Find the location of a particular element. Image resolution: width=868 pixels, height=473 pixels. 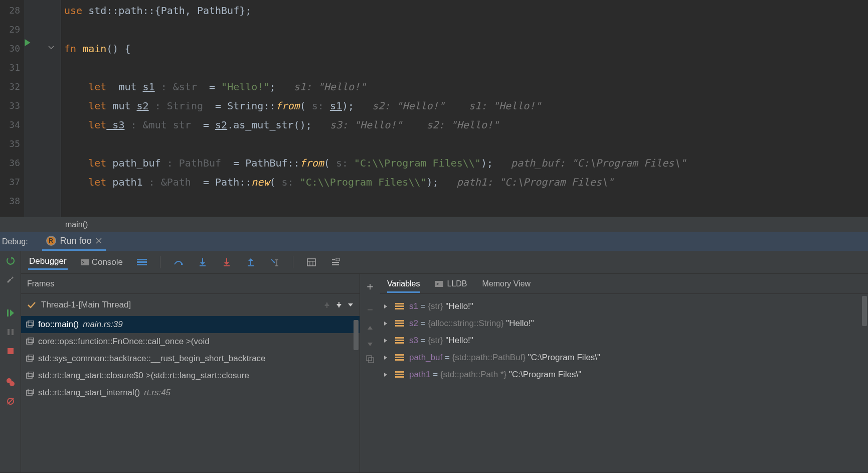

line-number: 36 is located at coordinates (12, 163).